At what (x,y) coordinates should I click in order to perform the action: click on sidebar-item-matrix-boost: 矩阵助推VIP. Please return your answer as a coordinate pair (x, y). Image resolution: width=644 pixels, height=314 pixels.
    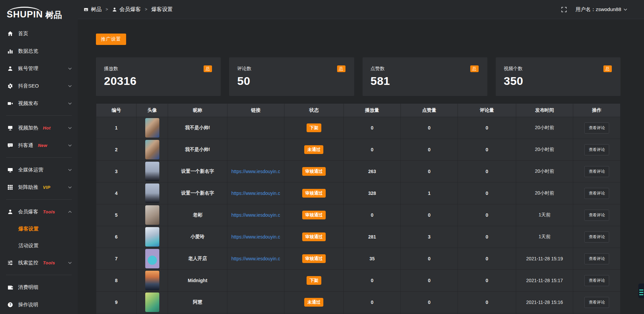
    Looking at the image, I should click on (39, 187).